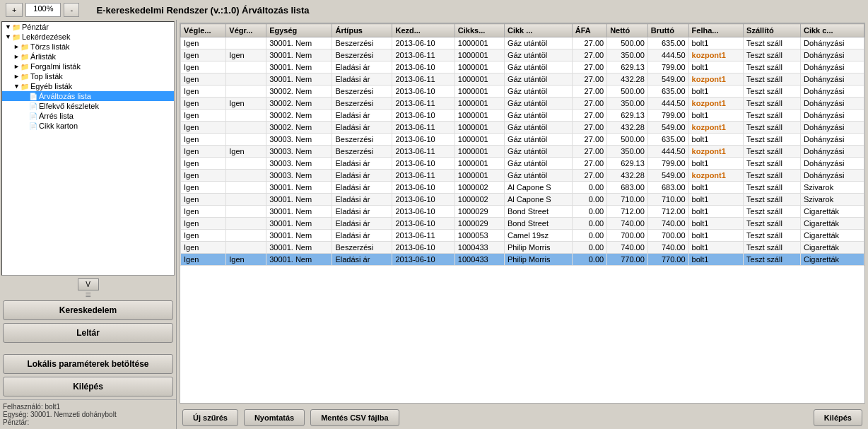 The width and height of the screenshot is (868, 429). What do you see at coordinates (88, 96) in the screenshot?
I see `tree-item-árváltozás-lista: 📄Árváltozás lista` at bounding box center [88, 96].